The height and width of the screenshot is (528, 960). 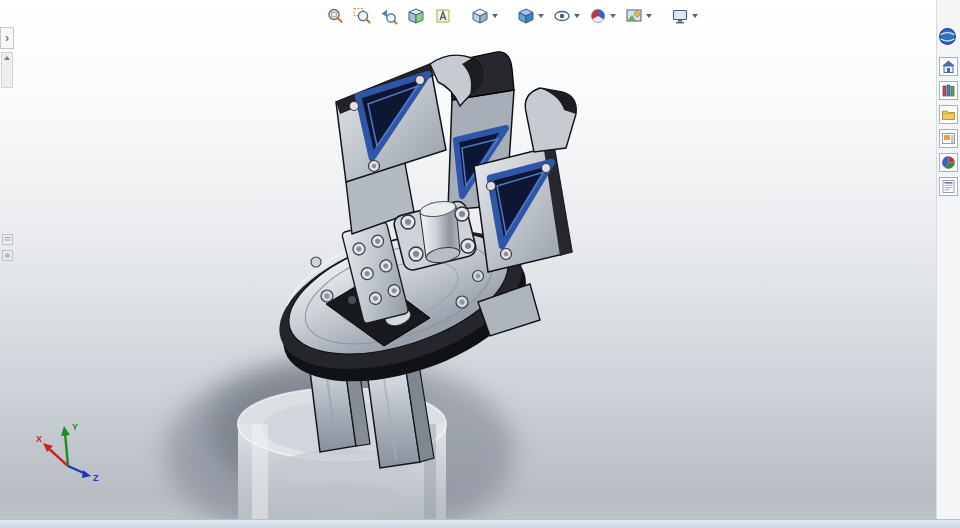 I want to click on edit-appearance-icon, so click(x=598, y=16).